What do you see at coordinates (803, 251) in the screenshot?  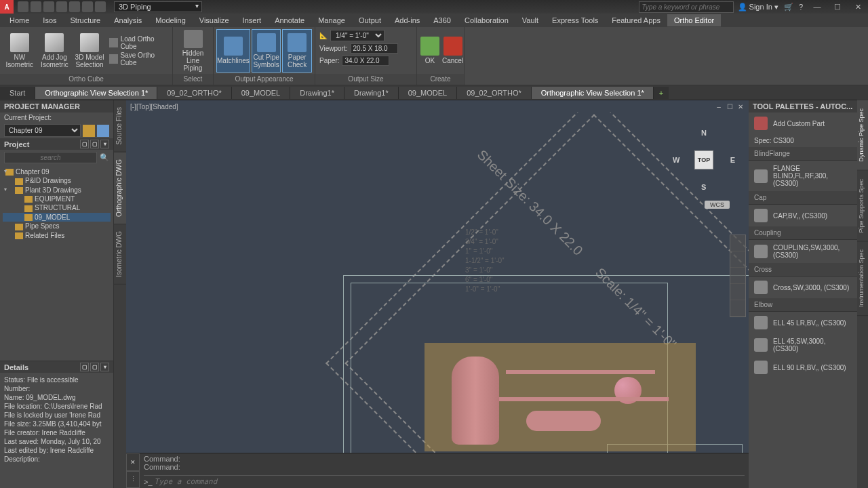 I see `palette-item: COUPLING,SW,3000,(CS300)` at bounding box center [803, 251].